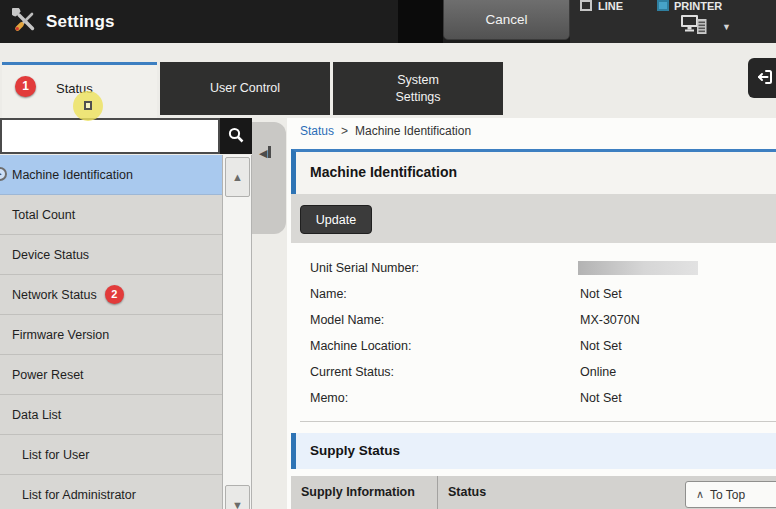 This screenshot has height=509, width=776. Describe the element at coordinates (536, 451) in the screenshot. I see `supply-status-title: Supply Status` at that location.